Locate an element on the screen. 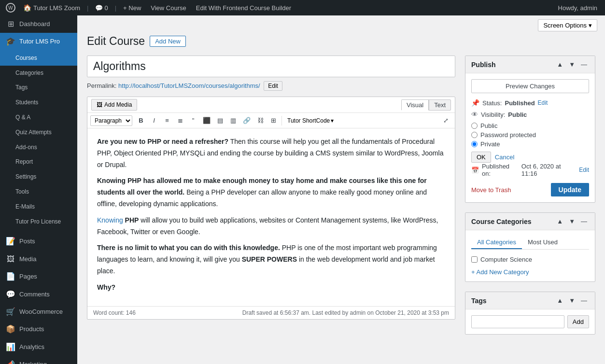 The height and width of the screenshot is (364, 605). visibility-password-radio is located at coordinates (474, 135).